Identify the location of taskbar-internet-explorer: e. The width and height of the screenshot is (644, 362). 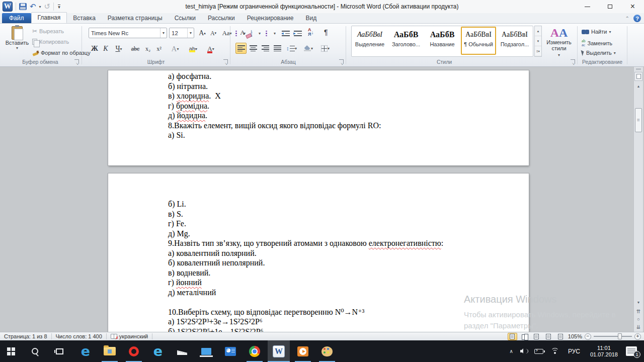
(158, 351).